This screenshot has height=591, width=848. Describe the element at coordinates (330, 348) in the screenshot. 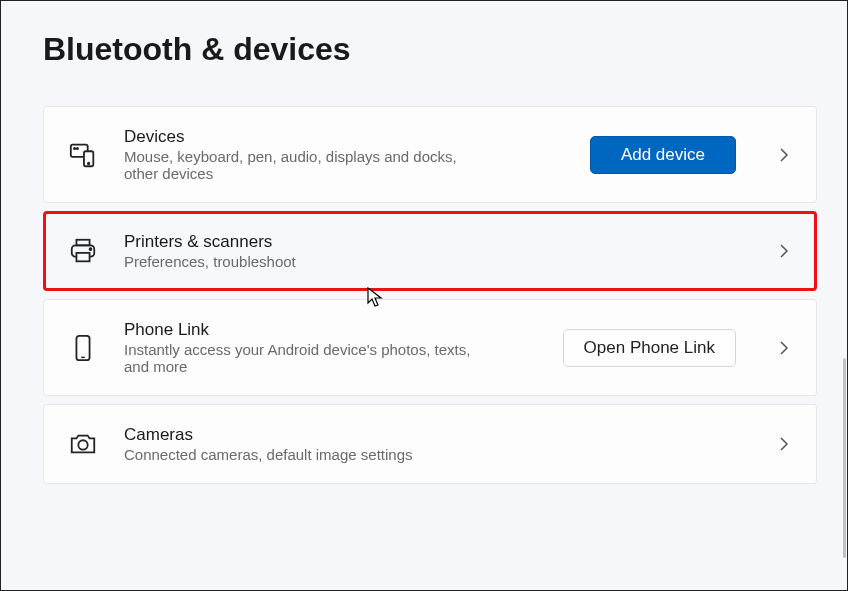

I see `item-text: Phone Link Instantly access your Android…` at that location.